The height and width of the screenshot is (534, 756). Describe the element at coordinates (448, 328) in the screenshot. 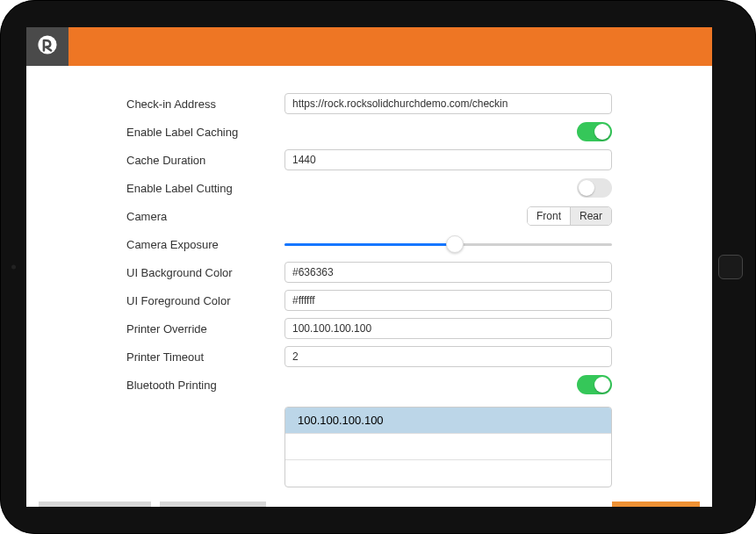

I see `printer-override-input` at that location.